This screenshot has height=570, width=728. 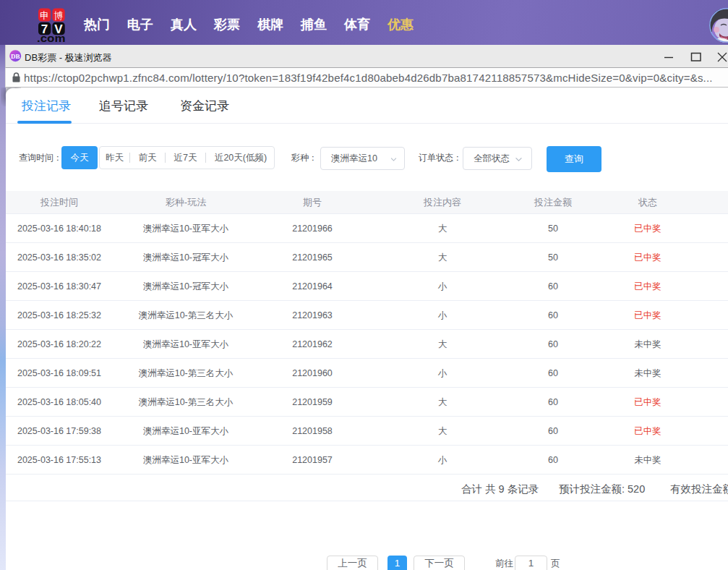 I want to click on svg-text: 博, so click(x=59, y=16).